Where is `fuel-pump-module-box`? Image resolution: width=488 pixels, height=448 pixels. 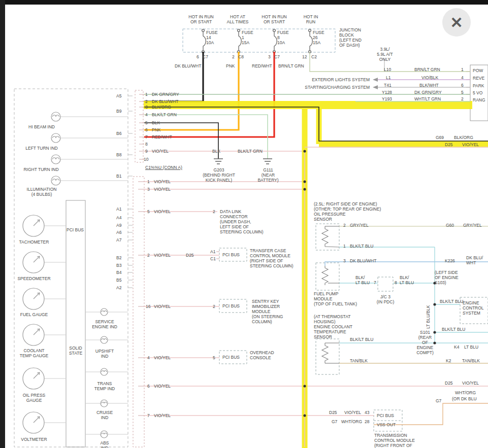 fuel-pump-module-box is located at coordinates (328, 277).